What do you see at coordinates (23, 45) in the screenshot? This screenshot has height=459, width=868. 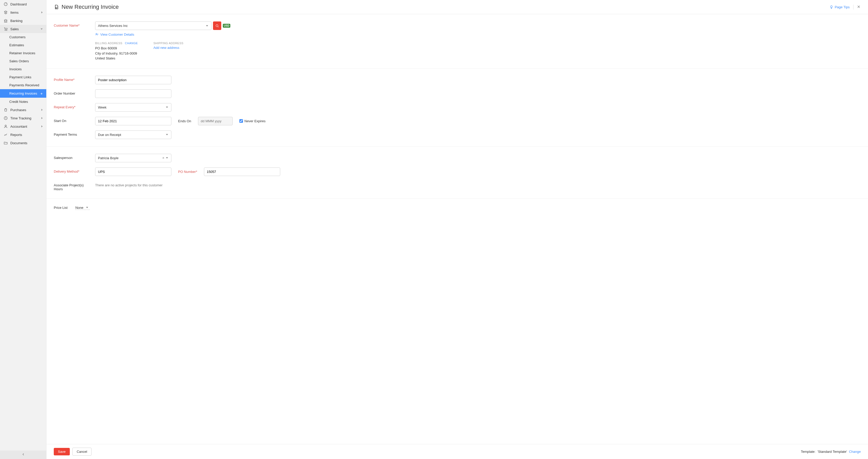 I see `nav-estimates: Estimates` at bounding box center [23, 45].